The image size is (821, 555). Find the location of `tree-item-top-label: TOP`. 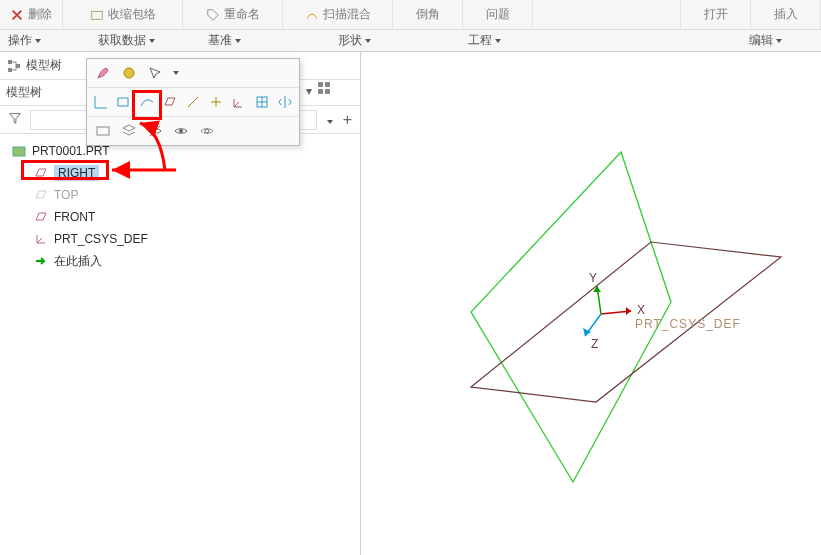

tree-item-top-label: TOP is located at coordinates (66, 195).